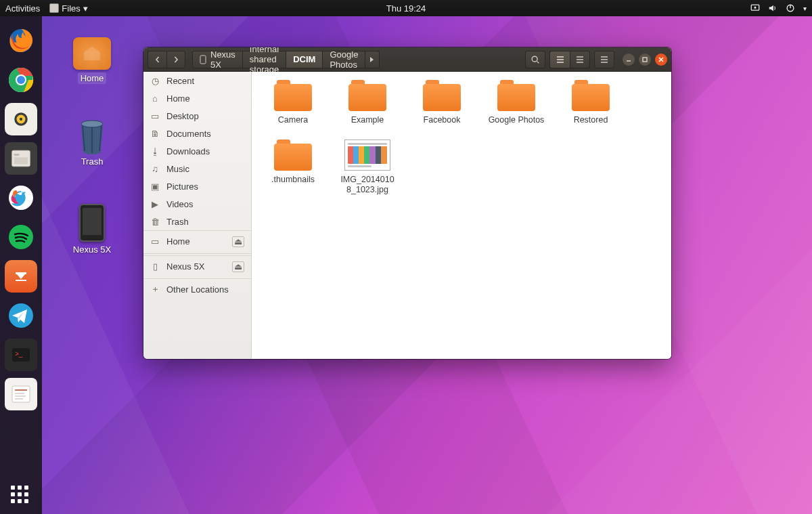 The height and width of the screenshot is (514, 812). What do you see at coordinates (92, 137) in the screenshot?
I see `trash-icon` at bounding box center [92, 137].